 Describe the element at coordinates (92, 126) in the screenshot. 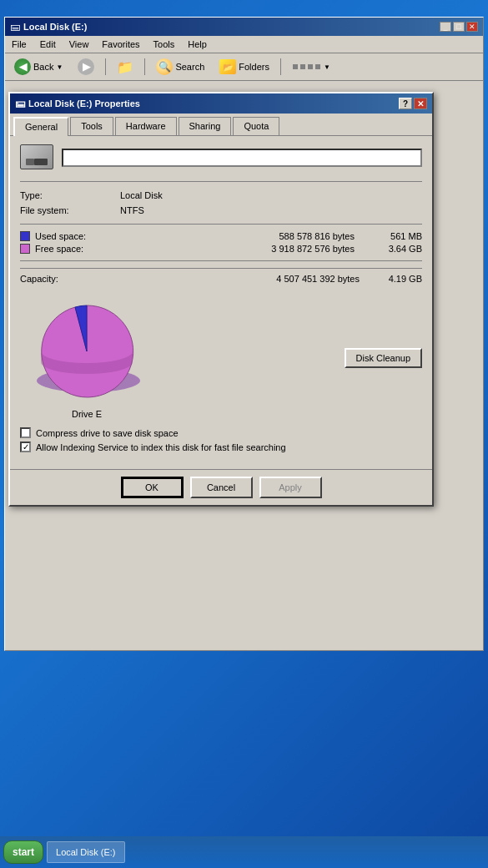

I see `tab-tools-label: Tools` at that location.